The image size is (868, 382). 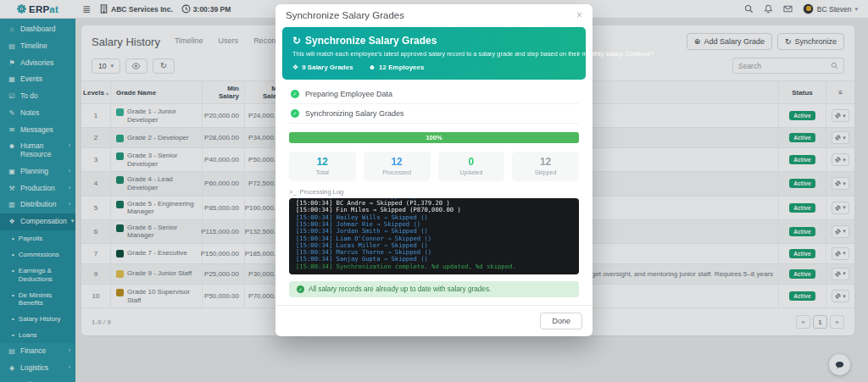 I want to click on stat-label: Total, so click(x=322, y=173).